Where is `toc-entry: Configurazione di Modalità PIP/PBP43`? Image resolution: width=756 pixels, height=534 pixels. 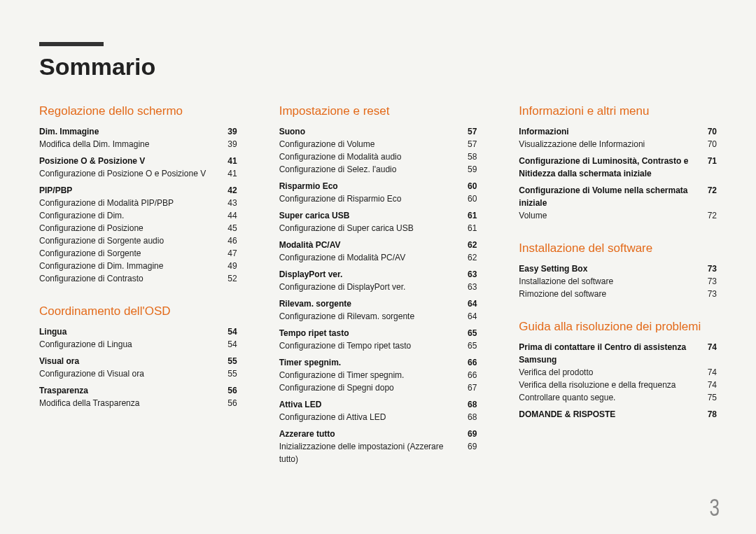 toc-entry: Configurazione di Modalità PIP/PBP43 is located at coordinates (139, 203).